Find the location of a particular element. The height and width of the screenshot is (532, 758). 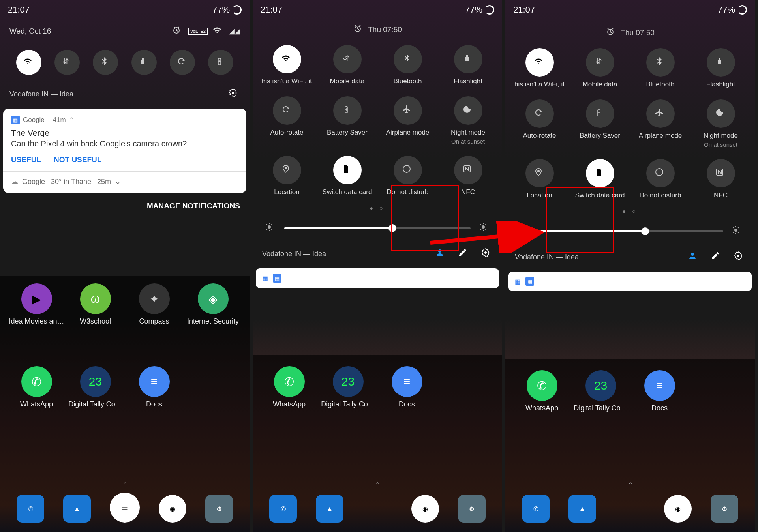

wifi-status-icon is located at coordinates (218, 31).